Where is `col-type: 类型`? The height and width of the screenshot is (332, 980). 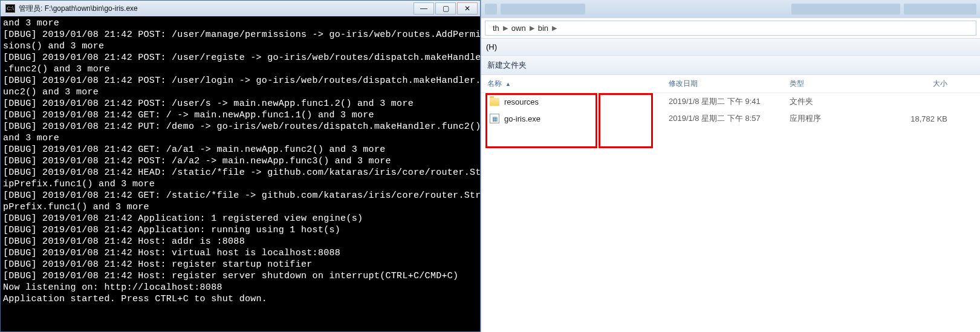
col-type: 类型 is located at coordinates (823, 83).